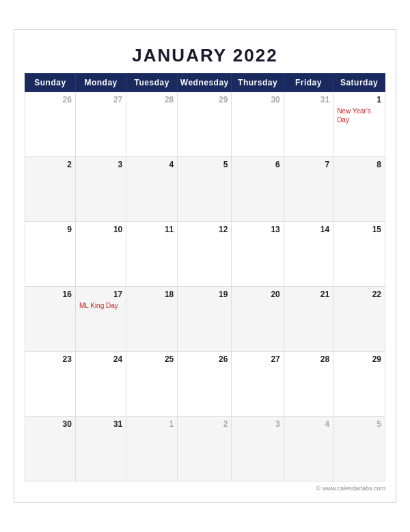 The image size is (410, 532). Describe the element at coordinates (258, 83) in the screenshot. I see `day-header: Thursday` at that location.